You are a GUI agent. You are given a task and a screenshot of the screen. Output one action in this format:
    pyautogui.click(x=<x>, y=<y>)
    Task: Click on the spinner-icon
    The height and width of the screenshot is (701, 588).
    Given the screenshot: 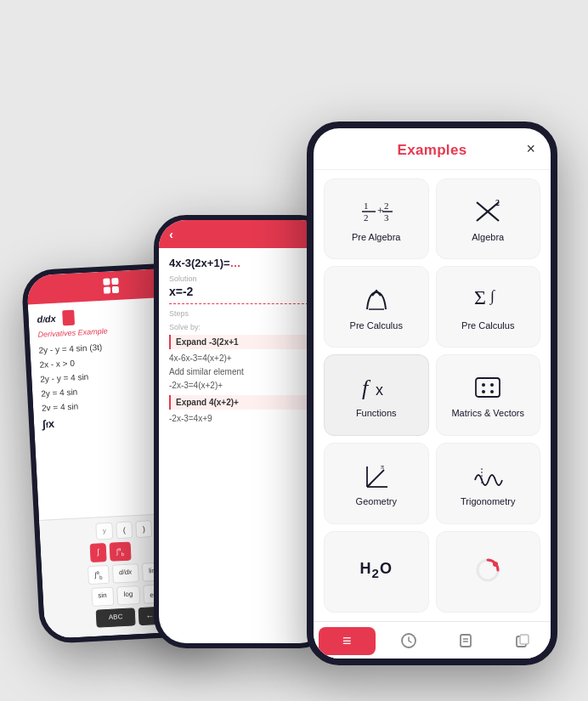 What is the action you would take?
    pyautogui.click(x=488, y=570)
    